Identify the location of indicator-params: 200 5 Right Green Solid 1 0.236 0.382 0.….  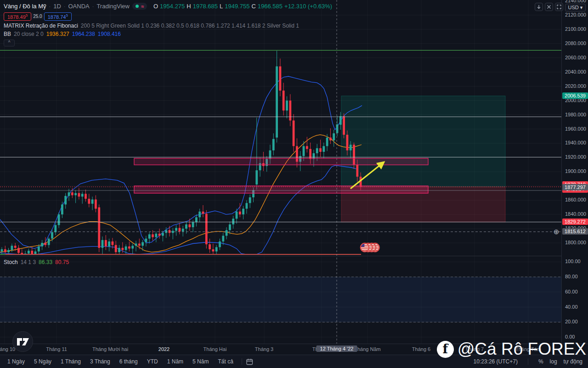
(190, 26).